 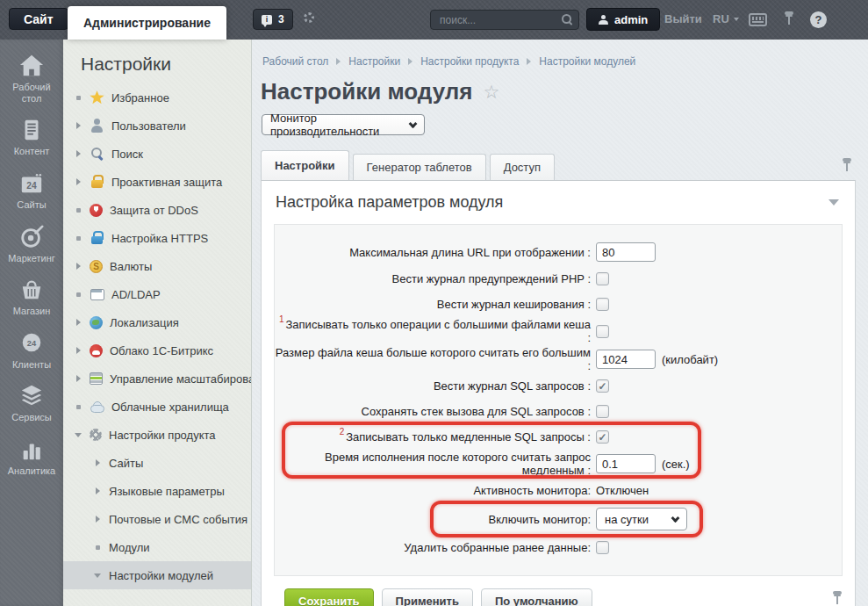 I want to click on gear-icon, so click(x=309, y=18).